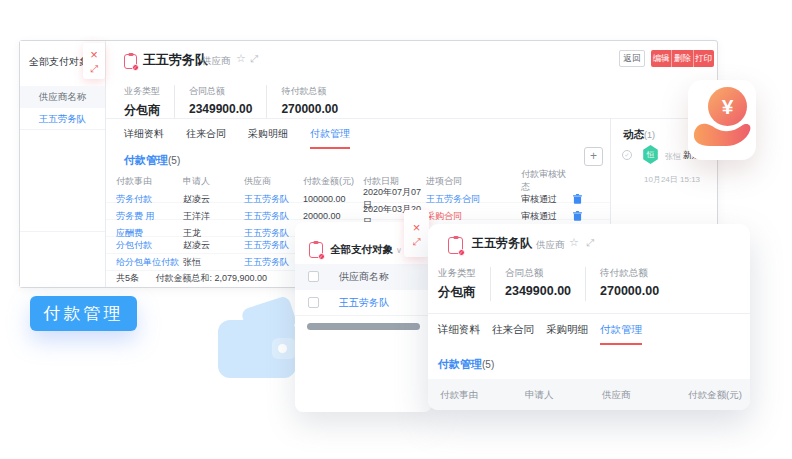 The height and width of the screenshot is (459, 792). Describe the element at coordinates (546, 284) in the screenshot. I see `stat-contract-total: 合同总额 2349900.00` at that location.